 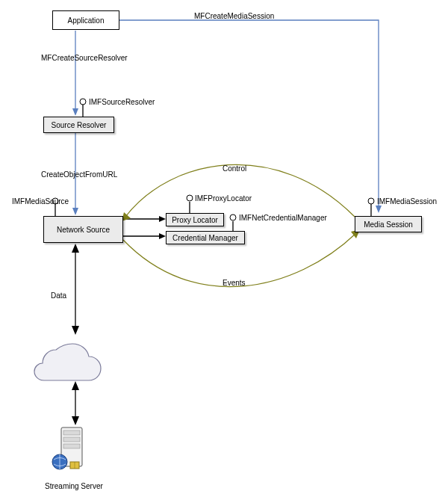 I want to click on node-credential-manager: Credential Manager, so click(x=205, y=238).